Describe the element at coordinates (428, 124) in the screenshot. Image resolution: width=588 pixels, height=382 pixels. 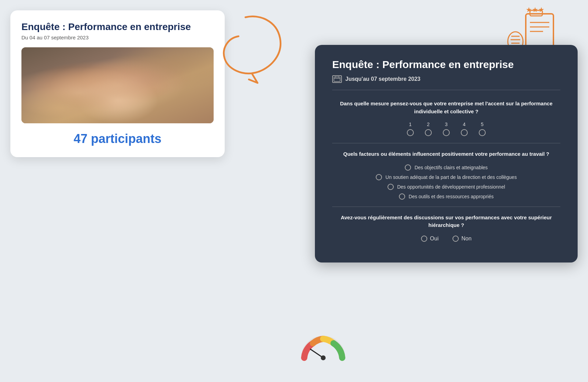
I see `rating-label-2: 2` at that location.